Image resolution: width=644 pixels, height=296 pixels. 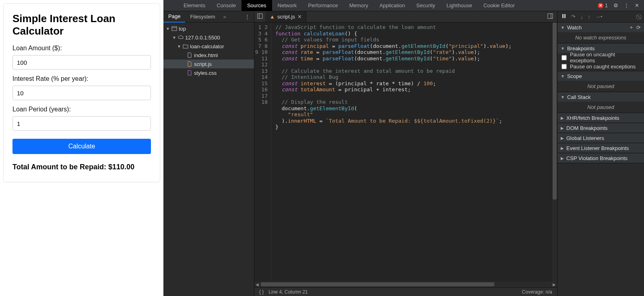 I want to click on devtools-tab-memory: Memory, so click(x=359, y=6).